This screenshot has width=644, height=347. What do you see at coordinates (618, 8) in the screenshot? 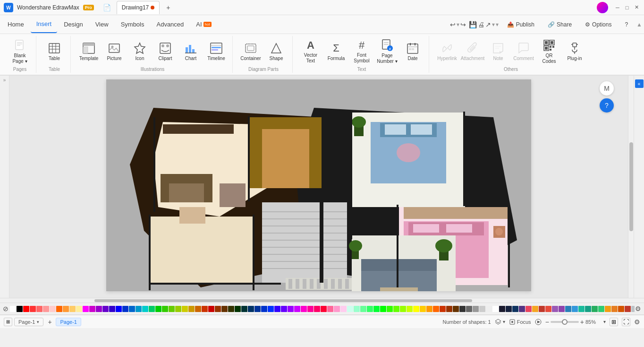
I see `minimize-button: ─` at bounding box center [618, 8].